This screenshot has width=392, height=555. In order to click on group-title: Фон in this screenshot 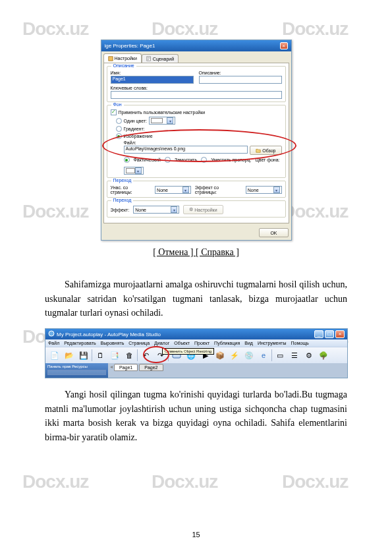, I will do `click(117, 104)`.